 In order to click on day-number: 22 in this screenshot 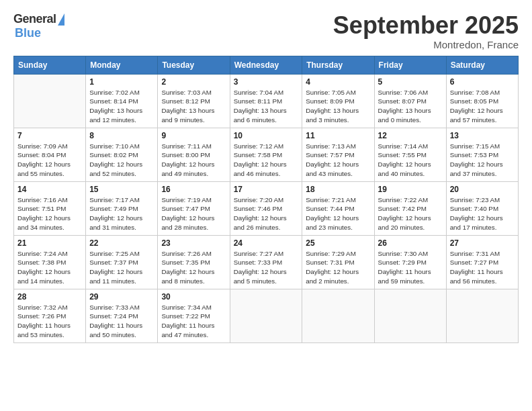, I will do `click(122, 243)`.